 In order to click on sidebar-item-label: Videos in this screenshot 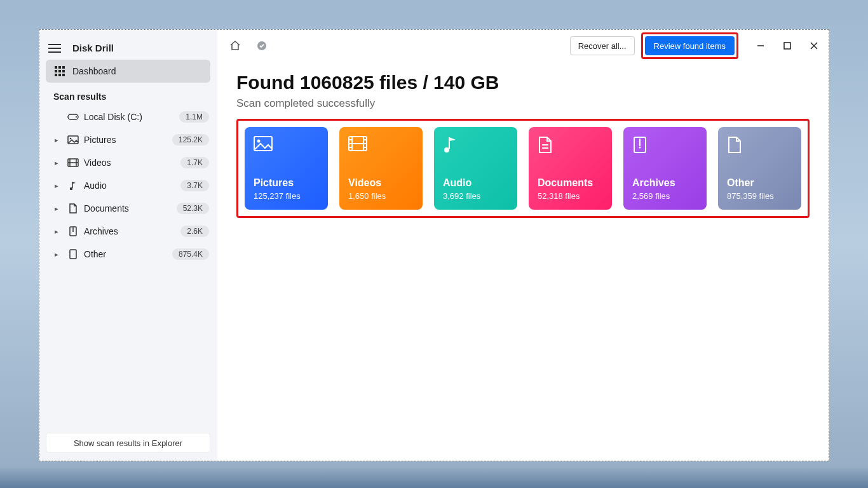, I will do `click(132, 163)`.